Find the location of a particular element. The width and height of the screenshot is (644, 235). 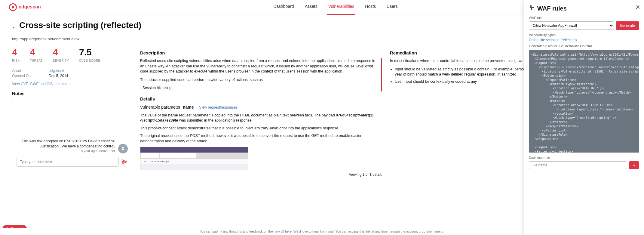

detail-sentence-post: was submitted in the application's respo… is located at coordinates (215, 120).